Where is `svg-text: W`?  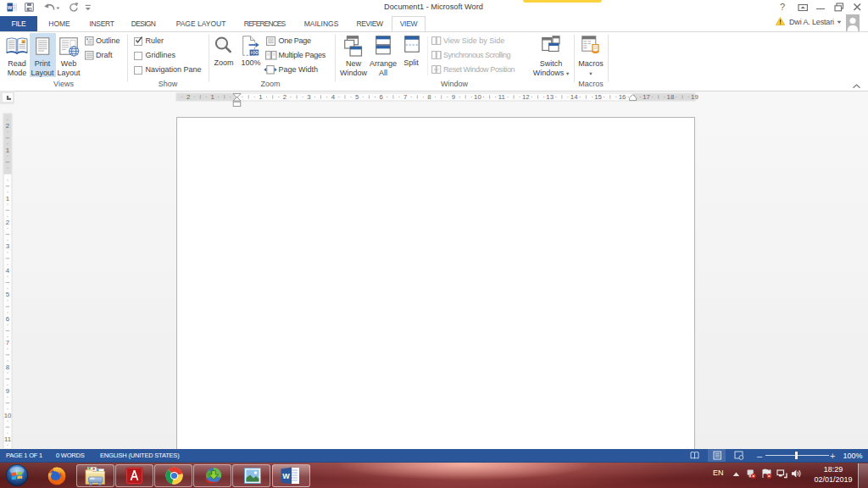 svg-text: W is located at coordinates (287, 476).